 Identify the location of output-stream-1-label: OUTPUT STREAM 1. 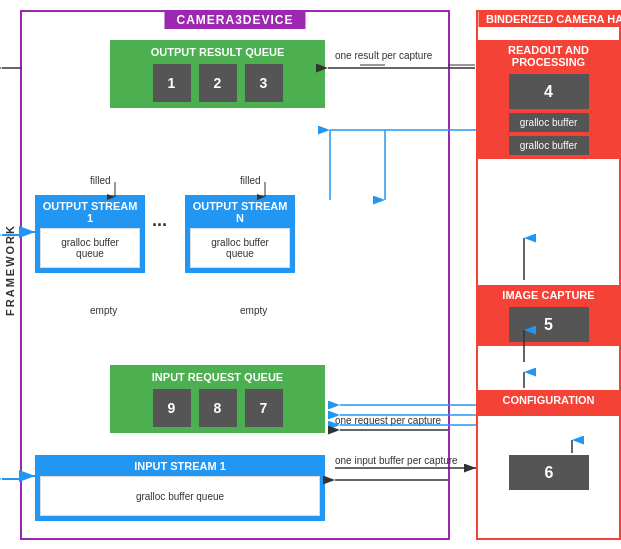
(90, 212).